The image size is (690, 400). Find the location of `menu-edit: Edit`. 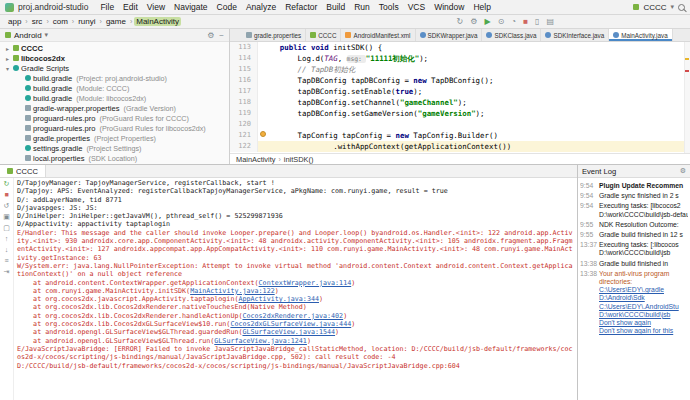

menu-edit: Edit is located at coordinates (130, 7).